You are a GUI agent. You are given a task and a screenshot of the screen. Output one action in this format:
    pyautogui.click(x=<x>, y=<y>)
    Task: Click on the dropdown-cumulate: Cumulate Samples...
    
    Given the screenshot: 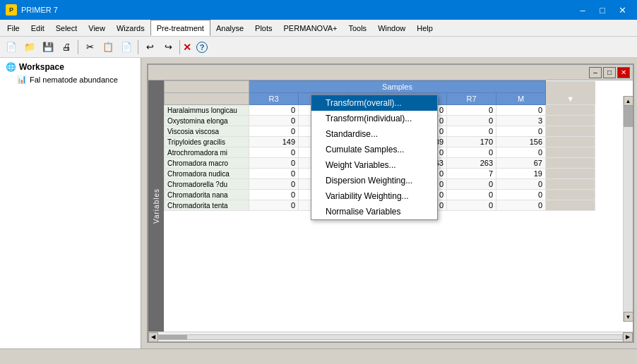 What is the action you would take?
    pyautogui.click(x=374, y=150)
    